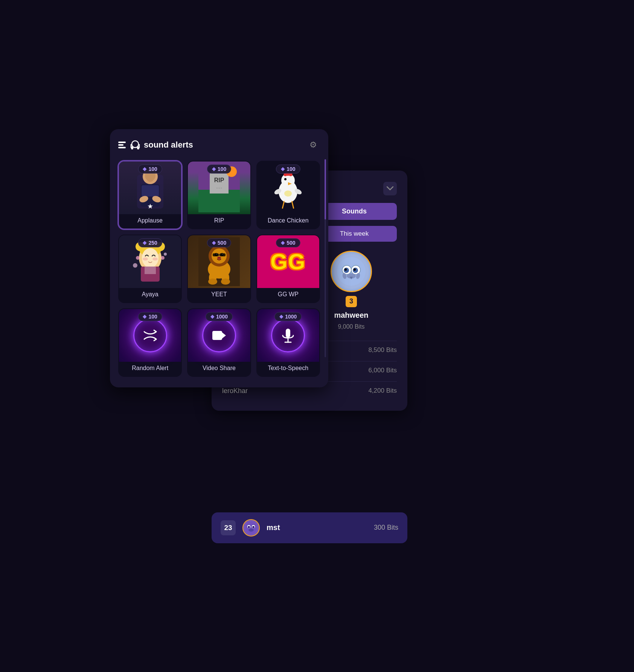 The image size is (634, 672). I want to click on current-user-bits: 300 Bits, so click(386, 528).